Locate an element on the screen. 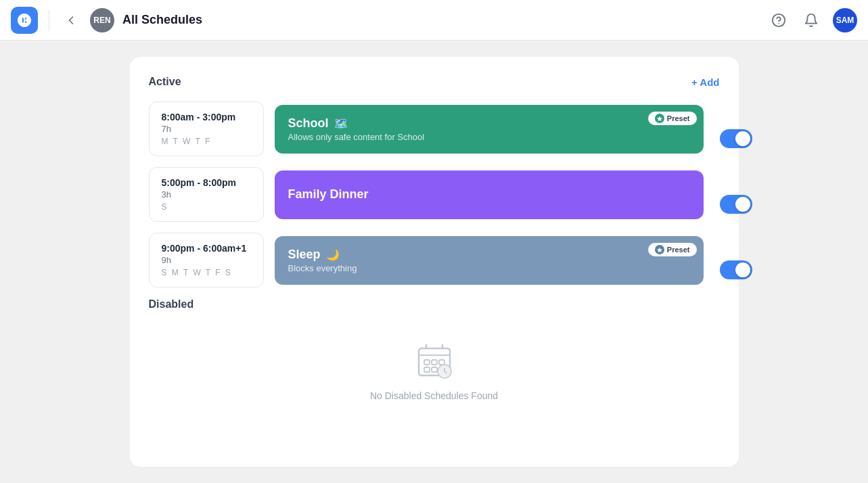  preset-label-sleep: Preset is located at coordinates (679, 250).